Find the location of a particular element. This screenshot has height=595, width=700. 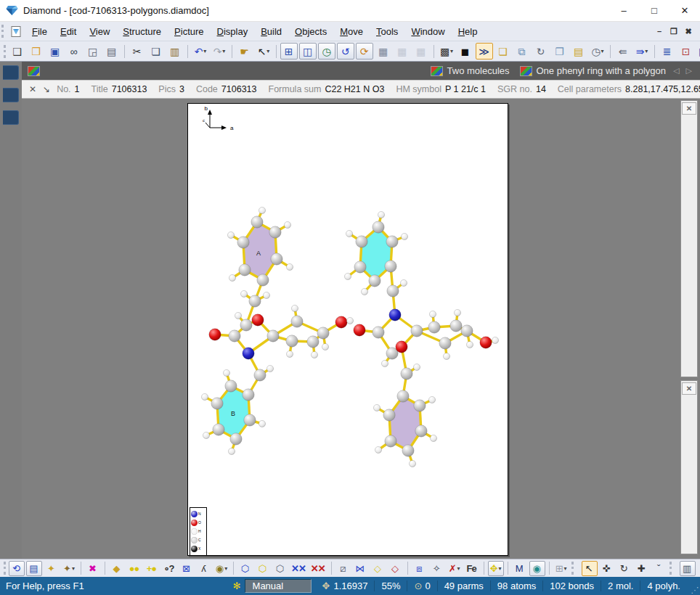

translate-mode-button: ✚ is located at coordinates (642, 569).